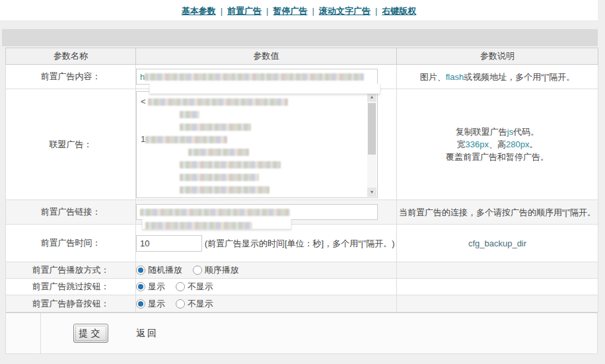 The width and height of the screenshot is (605, 364). I want to click on union-ad-textarea: < 1 ▲ ▼, so click(257, 145).